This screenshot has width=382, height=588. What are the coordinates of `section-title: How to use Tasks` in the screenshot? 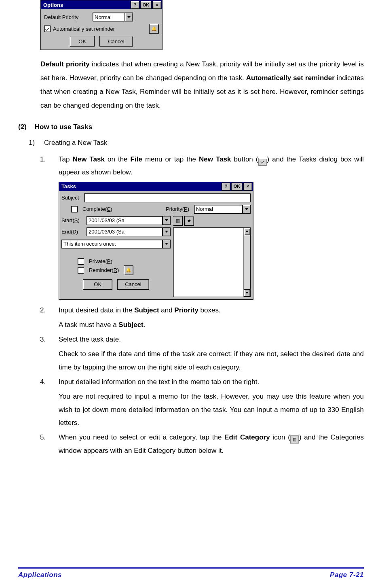 It's located at (63, 127).